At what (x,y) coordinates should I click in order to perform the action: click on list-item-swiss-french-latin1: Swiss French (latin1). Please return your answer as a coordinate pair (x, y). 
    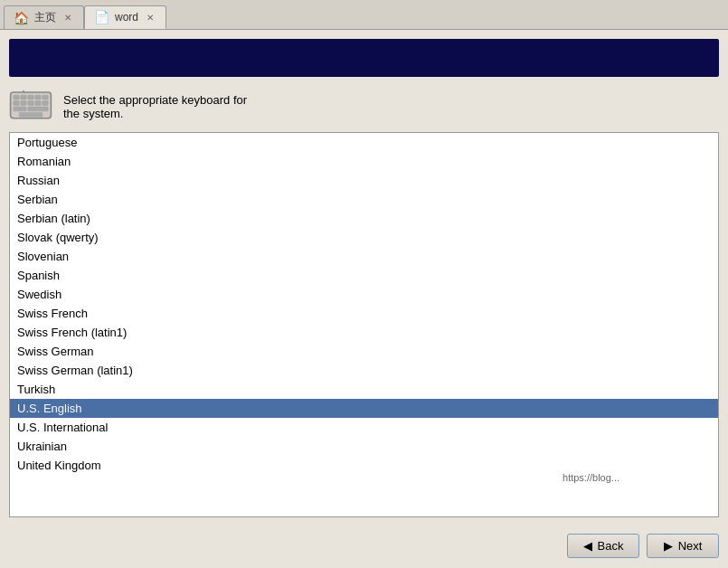
    Looking at the image, I should click on (364, 333).